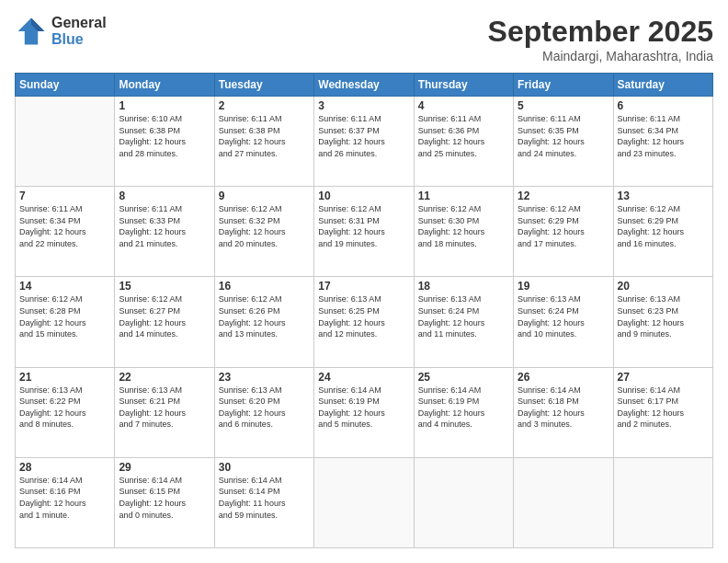  I want to click on day-number: 5, so click(563, 106).